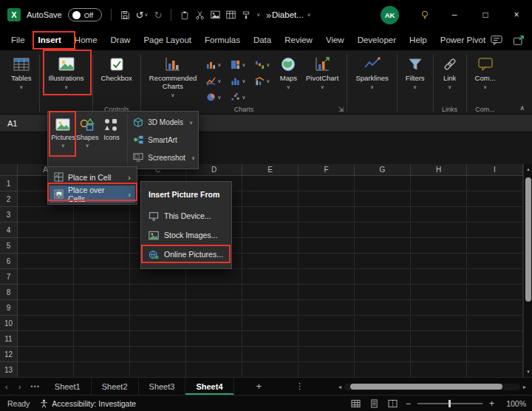 Image resolution: width=532 pixels, height=411 pixels. I want to click on dialog-launcher-icon: ⇲, so click(341, 109).